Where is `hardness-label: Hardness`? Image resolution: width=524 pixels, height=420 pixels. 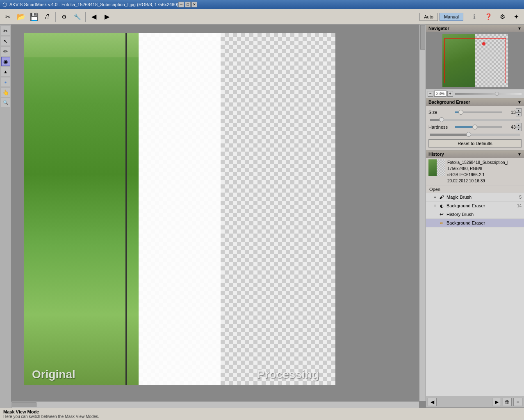
hardness-label: Hardness is located at coordinates (441, 127).